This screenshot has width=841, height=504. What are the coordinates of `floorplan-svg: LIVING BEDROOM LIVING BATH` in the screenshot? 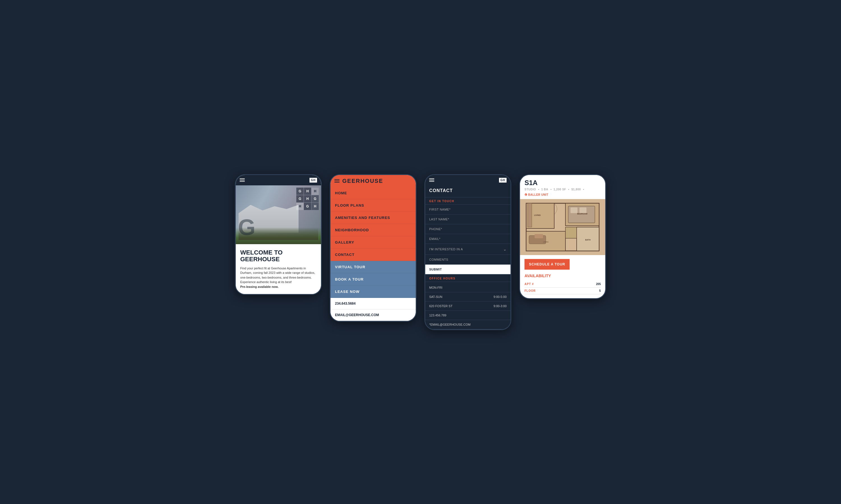 It's located at (563, 227).